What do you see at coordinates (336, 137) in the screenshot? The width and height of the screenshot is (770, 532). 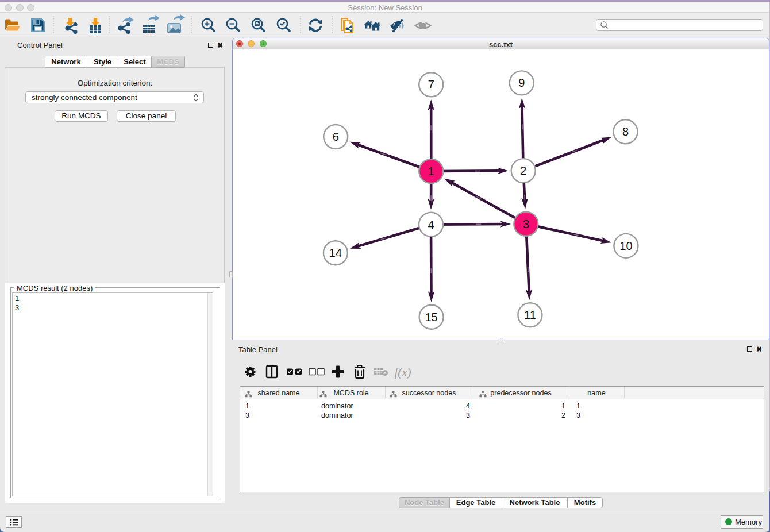 I see `svg-text: 6` at bounding box center [336, 137].